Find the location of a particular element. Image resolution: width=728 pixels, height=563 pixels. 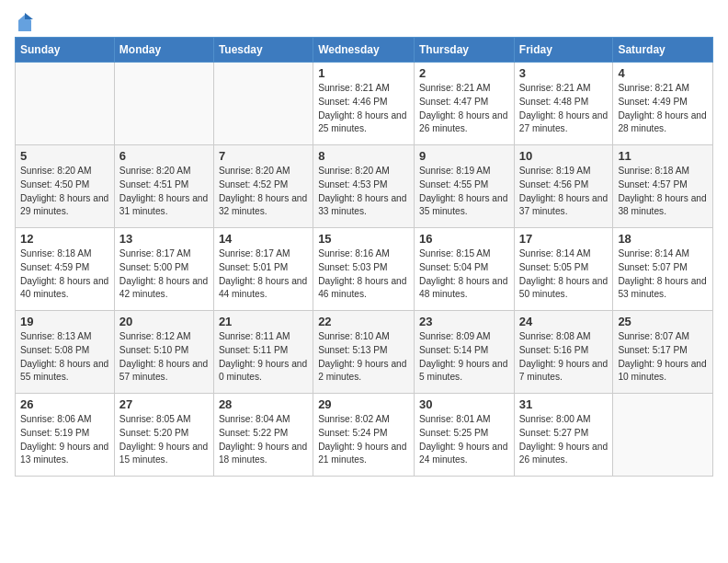

day-number: 14 is located at coordinates (263, 239).